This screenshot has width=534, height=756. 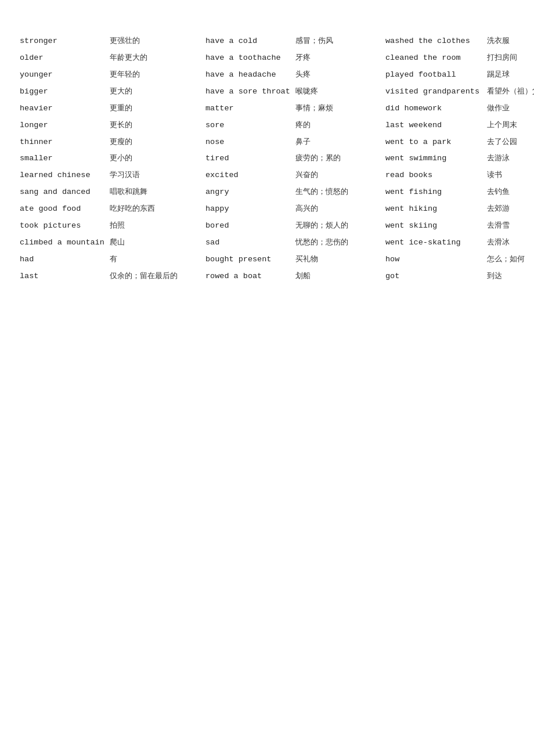 I want to click on vocab-en-col2-row1: have a toothache, so click(x=248, y=58).